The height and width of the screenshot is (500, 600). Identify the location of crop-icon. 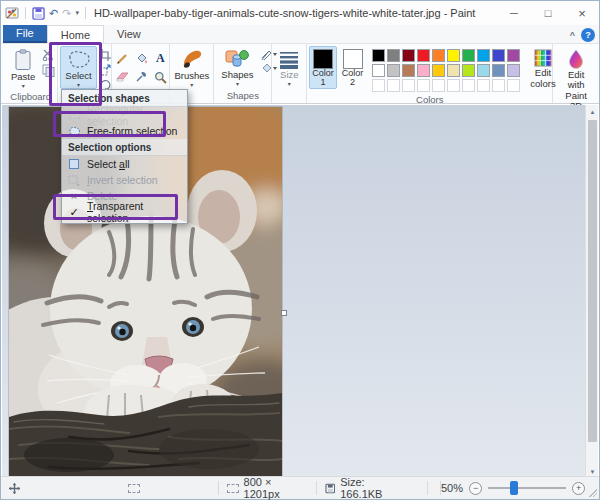
(105, 55).